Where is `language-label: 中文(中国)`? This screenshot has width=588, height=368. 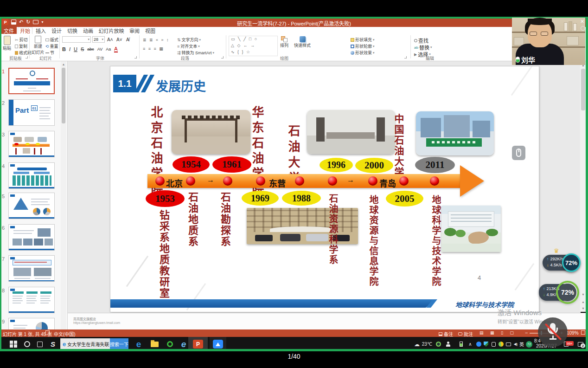 language-label: 中文(中国) is located at coordinates (65, 334).